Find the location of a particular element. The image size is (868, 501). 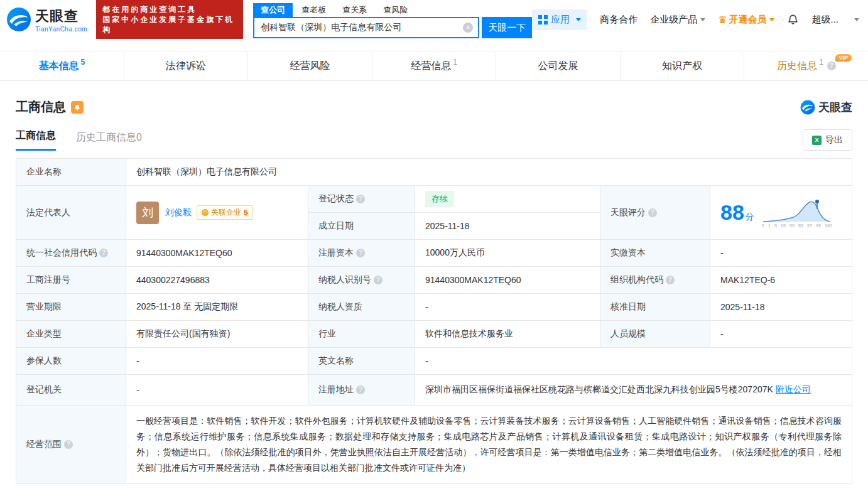

export-label: 导出 is located at coordinates (834, 140).